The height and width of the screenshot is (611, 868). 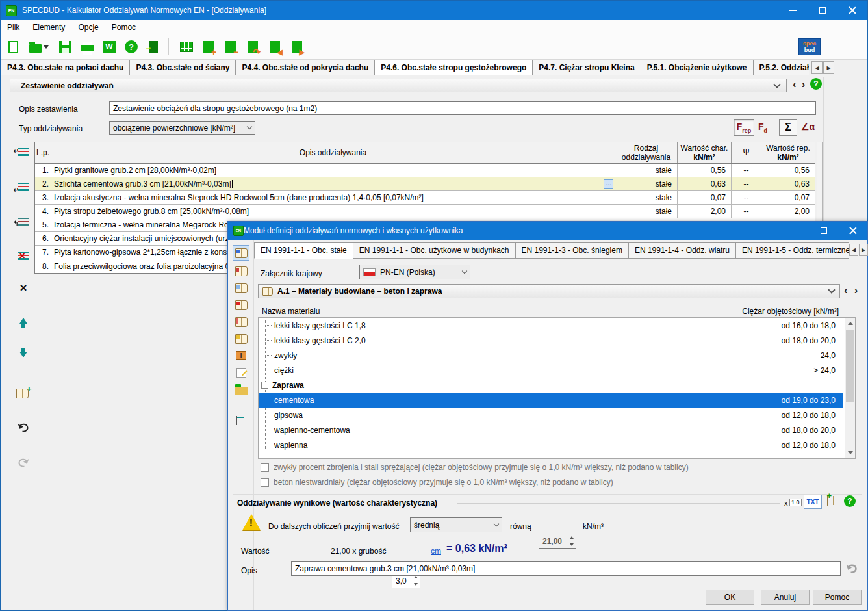 I want to click on insert-row-above-button: ↵, so click(x=23, y=151).